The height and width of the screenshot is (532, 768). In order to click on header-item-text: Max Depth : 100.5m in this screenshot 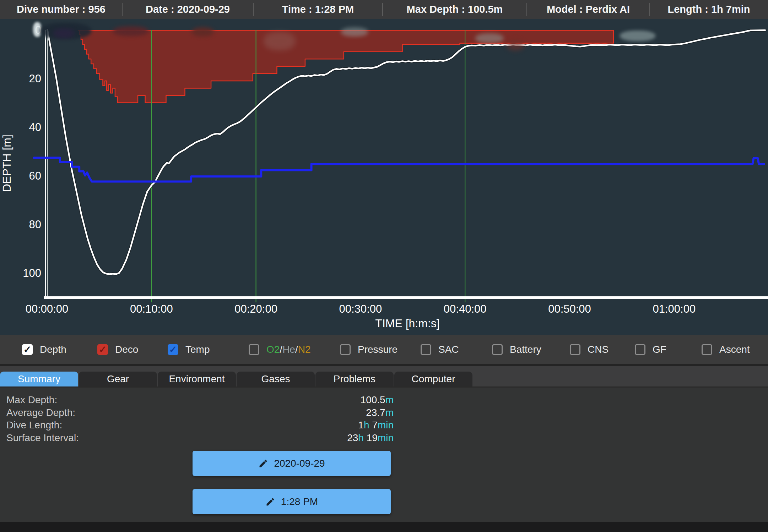, I will do `click(455, 9)`.